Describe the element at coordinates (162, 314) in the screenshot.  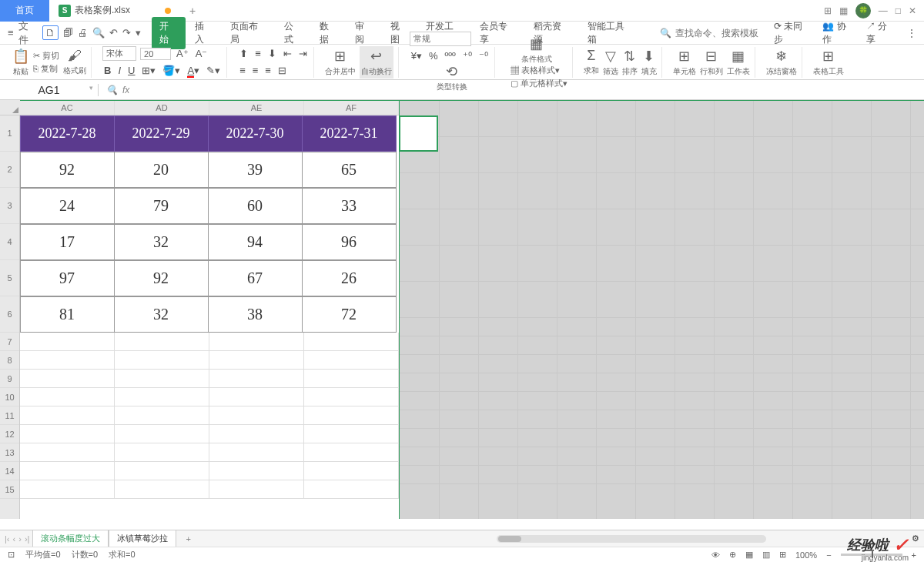
I see `data-cell: 32` at that location.